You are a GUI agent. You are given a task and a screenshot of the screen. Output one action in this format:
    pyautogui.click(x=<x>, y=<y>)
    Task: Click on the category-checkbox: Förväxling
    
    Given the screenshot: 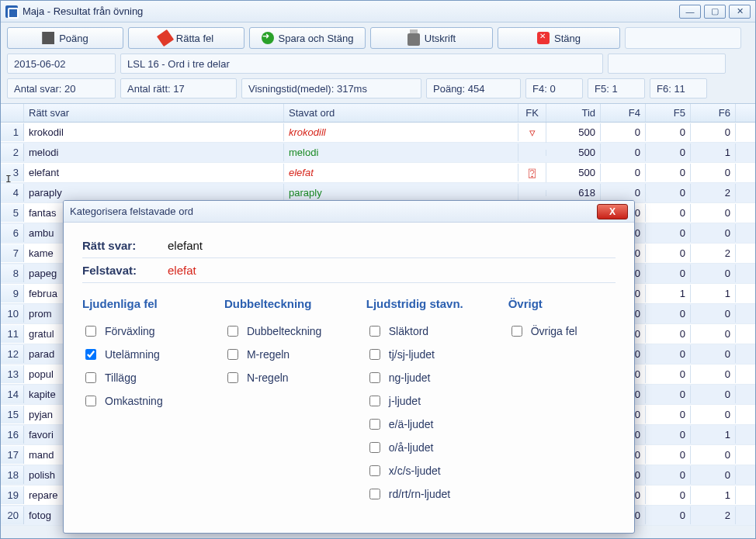 What is the action you would take?
    pyautogui.click(x=149, y=331)
    